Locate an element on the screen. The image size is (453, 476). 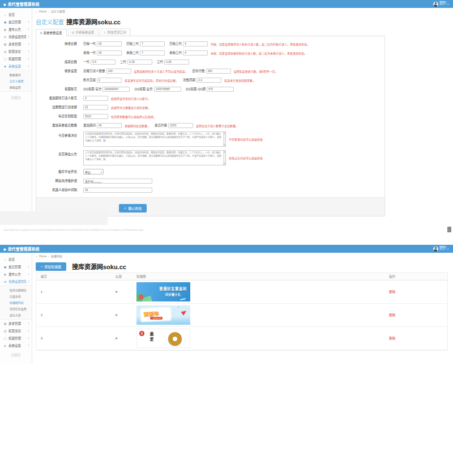
plus-icon: + is located at coordinates (42, 266).